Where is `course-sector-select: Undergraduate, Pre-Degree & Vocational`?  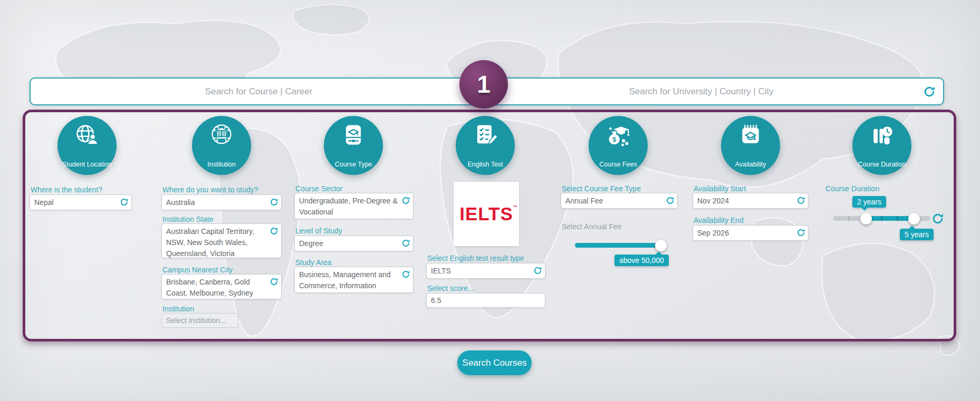
course-sector-select: Undergraduate, Pre-Degree & Vocational is located at coordinates (354, 206).